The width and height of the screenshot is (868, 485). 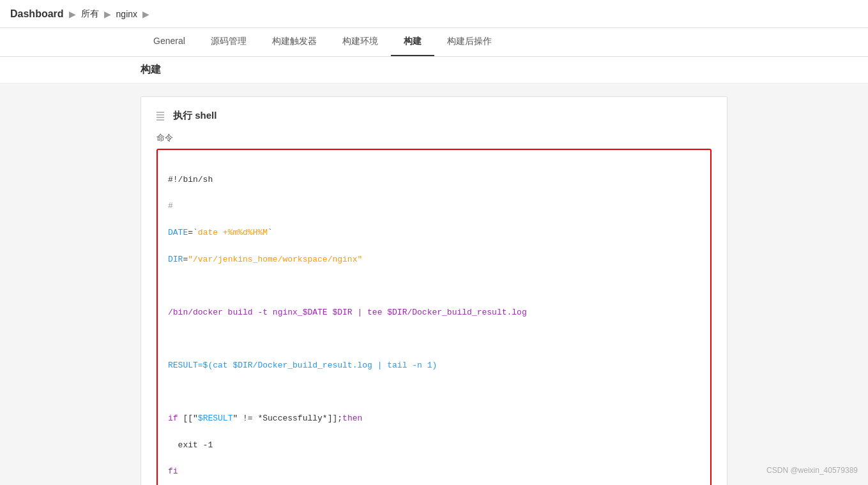 What do you see at coordinates (413, 42) in the screenshot?
I see `tab-build: 构建` at bounding box center [413, 42].